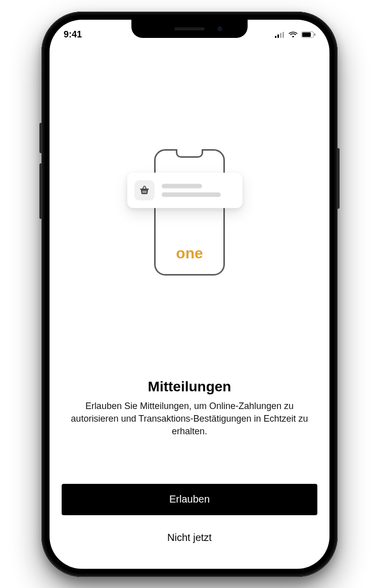 Image resolution: width=379 pixels, height=588 pixels. Describe the element at coordinates (73, 34) in the screenshot. I see `status-time: 9:41` at that location.